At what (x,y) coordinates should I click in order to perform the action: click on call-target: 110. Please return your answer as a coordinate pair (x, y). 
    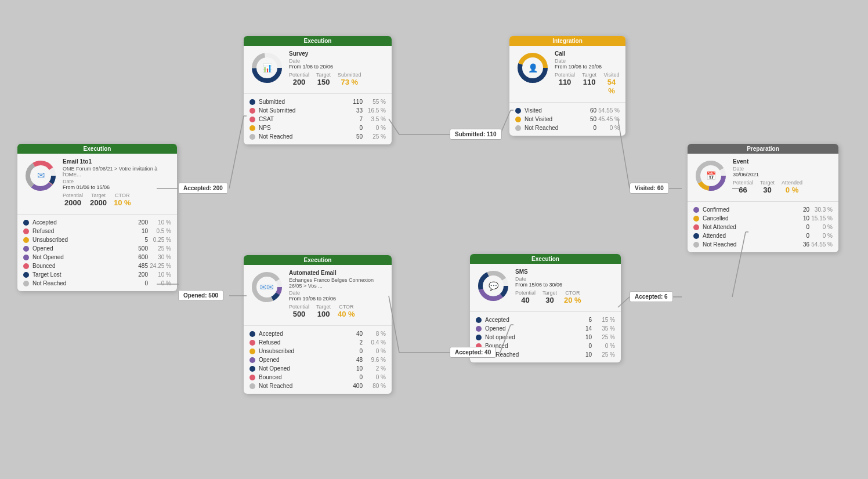
    Looking at the image, I should click on (589, 82).